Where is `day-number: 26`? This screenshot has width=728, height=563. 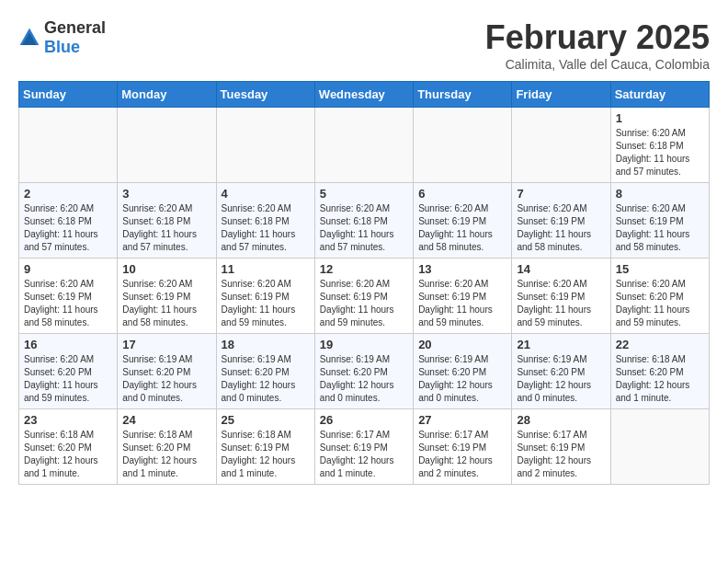 day-number: 26 is located at coordinates (364, 419).